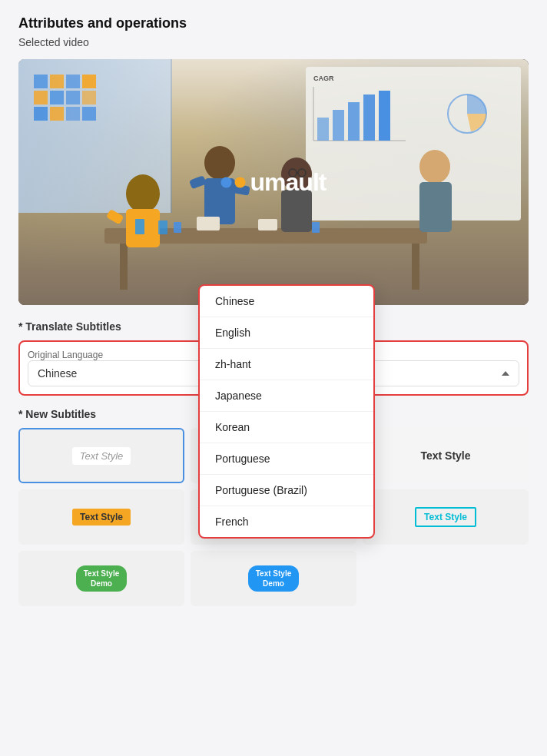 The image size is (547, 756). What do you see at coordinates (289, 183) in the screenshot?
I see `logo-text: umault` at bounding box center [289, 183].